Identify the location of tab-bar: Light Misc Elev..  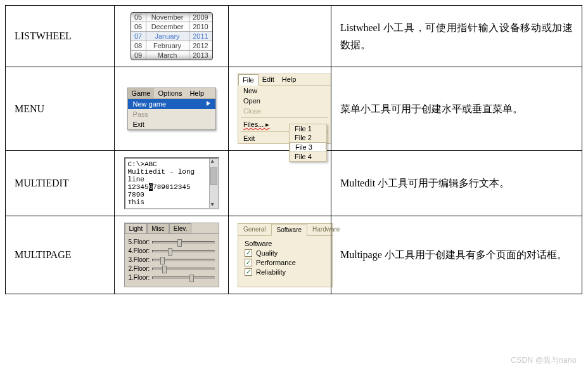
(172, 228).